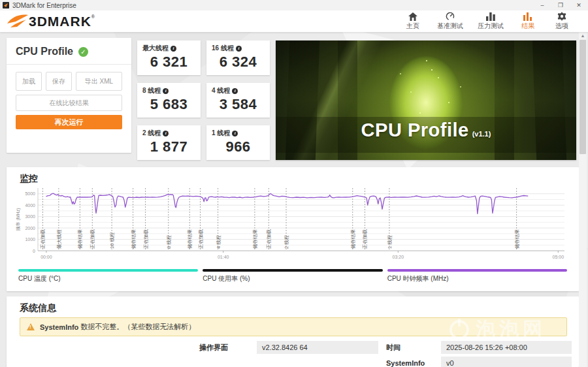 The image size is (588, 367). I want to click on legend-cpu-clock: CPU 时钟频率 (MHz), so click(477, 276).